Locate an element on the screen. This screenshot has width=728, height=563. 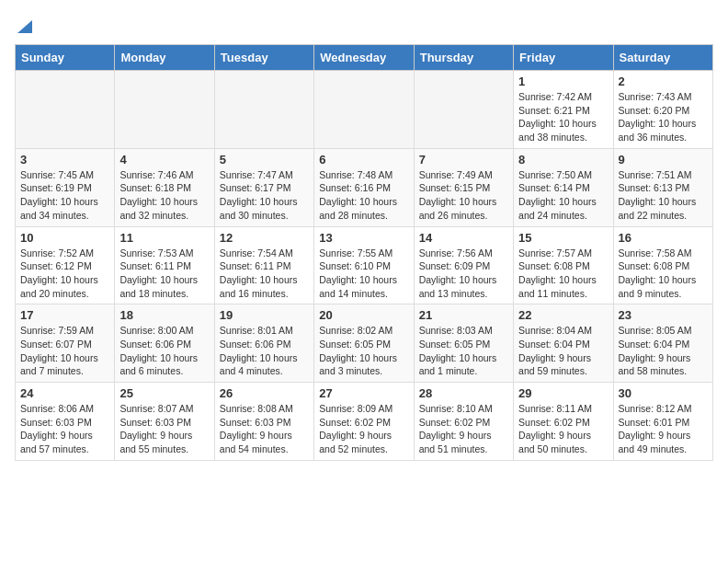
calendar-cell: 18Sunrise: 8:00 AMSunset: 6:06 PMDayligh… is located at coordinates (165, 344).